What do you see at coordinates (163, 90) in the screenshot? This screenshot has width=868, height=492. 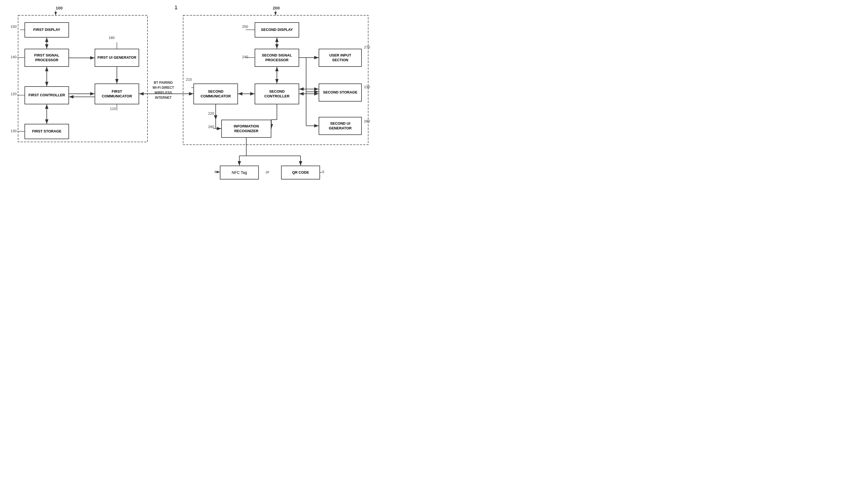 I see `connection-label: BT PAIRINGWI-FI DIRECTWIRELESSINTERNET` at bounding box center [163, 90].